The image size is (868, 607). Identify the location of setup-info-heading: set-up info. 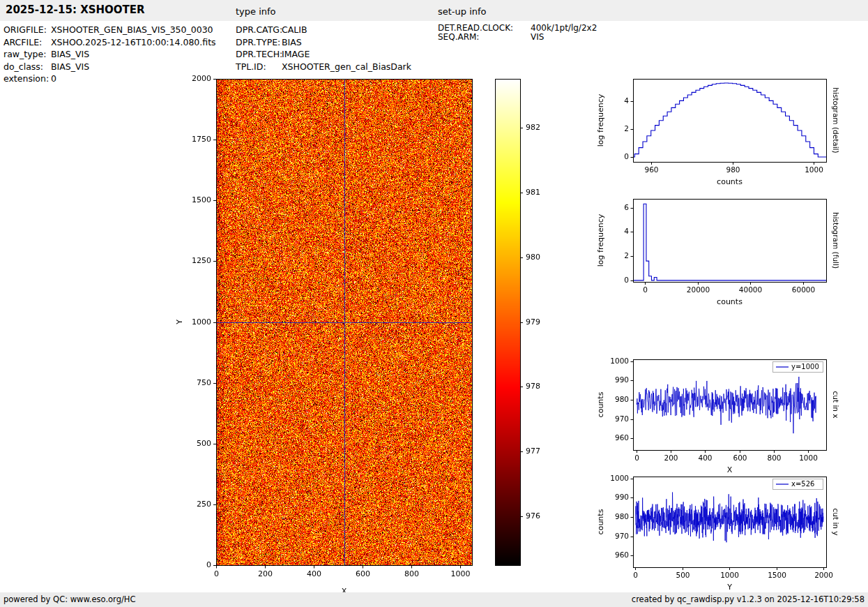
(462, 11).